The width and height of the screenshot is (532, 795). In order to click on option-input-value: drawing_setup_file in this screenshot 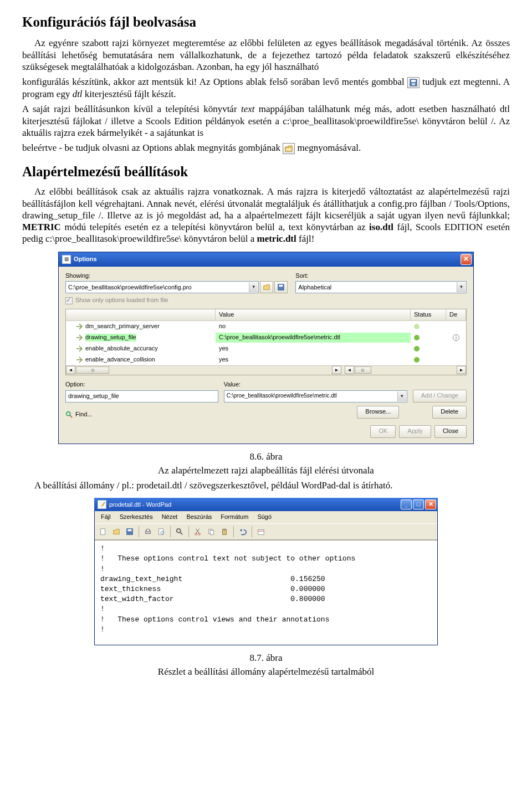, I will do `click(94, 396)`.